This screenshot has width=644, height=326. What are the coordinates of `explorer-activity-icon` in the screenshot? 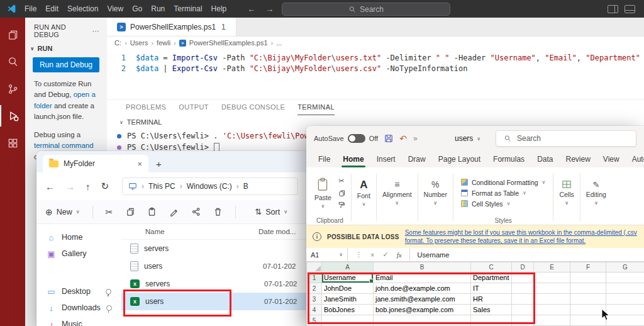 It's located at (13, 35).